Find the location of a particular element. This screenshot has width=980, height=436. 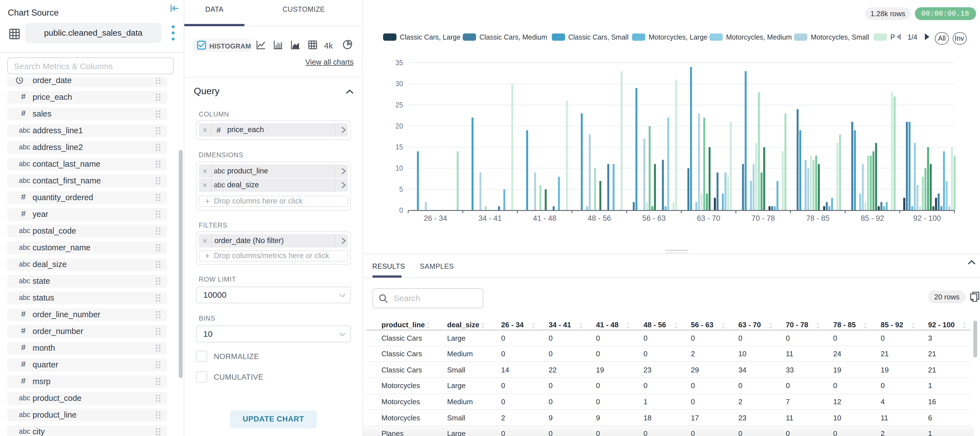

svg-text: 0 is located at coordinates (401, 210).